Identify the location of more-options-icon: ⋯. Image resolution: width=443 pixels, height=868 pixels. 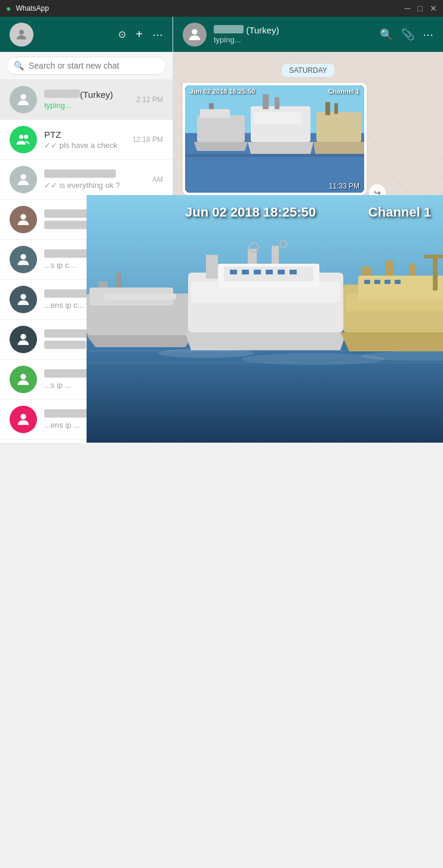
(158, 35).